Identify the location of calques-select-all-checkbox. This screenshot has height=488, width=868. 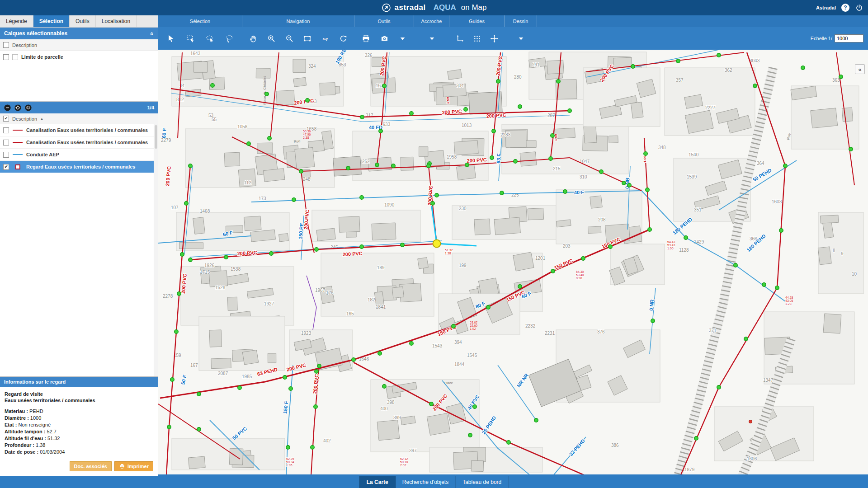
(6, 45).